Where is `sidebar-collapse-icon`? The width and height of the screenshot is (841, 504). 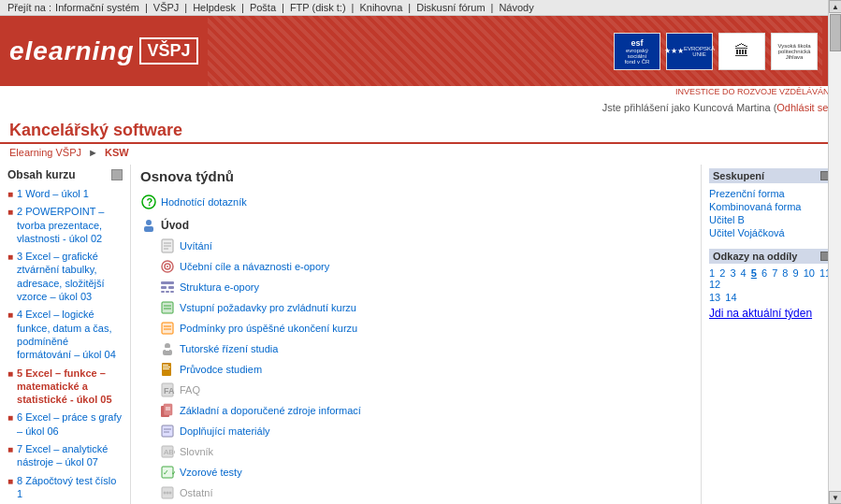
sidebar-collapse-icon is located at coordinates (117, 175).